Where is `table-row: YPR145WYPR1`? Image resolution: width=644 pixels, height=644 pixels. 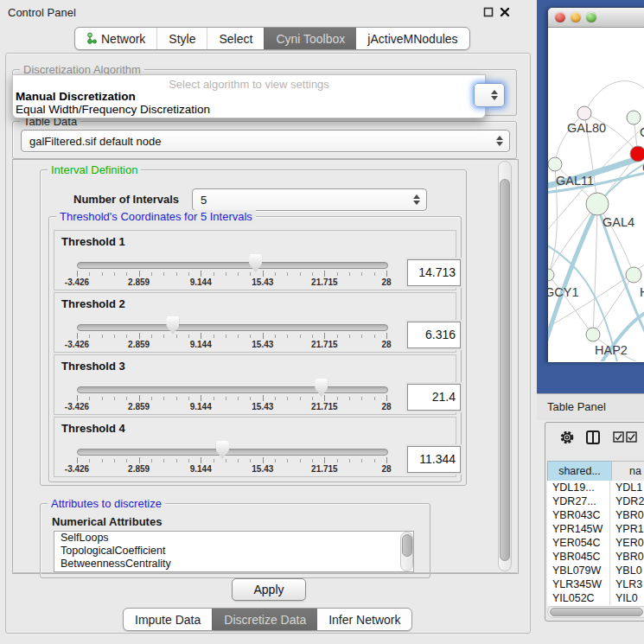 table-row: YPR145WYPR1 is located at coordinates (596, 529).